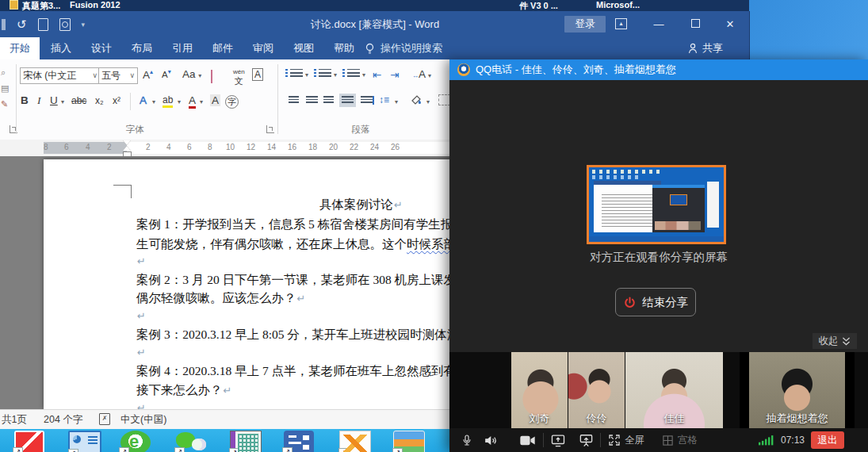 The image size is (868, 452). I want to click on login-button: 登录, so click(585, 24).